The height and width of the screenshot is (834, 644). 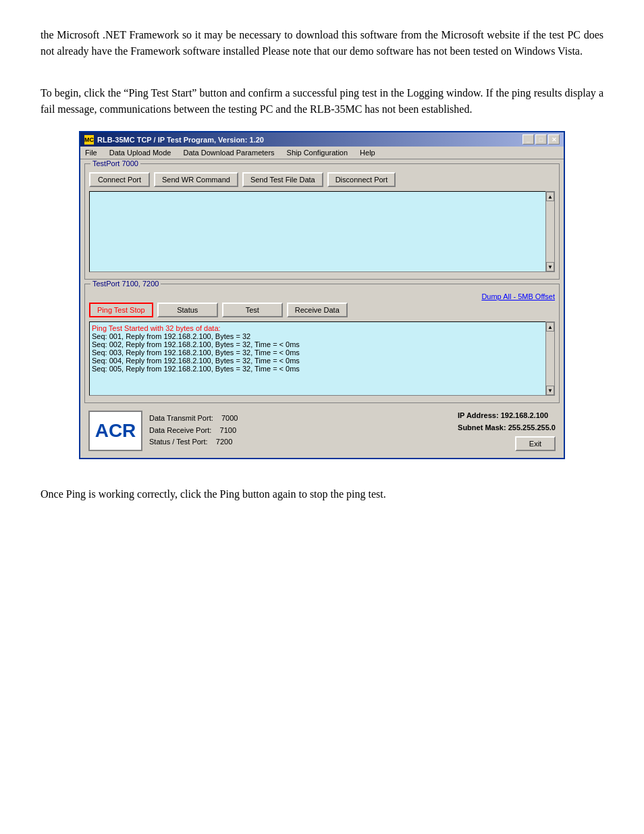 What do you see at coordinates (550, 327) in the screenshot?
I see `scroll-up-icon-2: ▲` at bounding box center [550, 327].